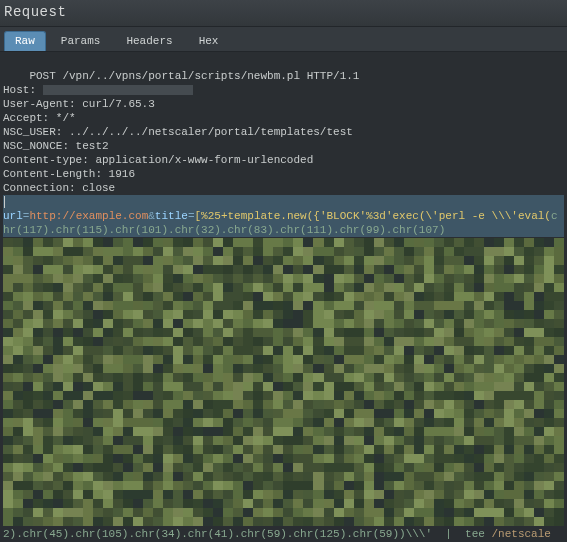 This screenshot has width=567, height=542. I want to click on header-connection: Connection: close, so click(59, 188).